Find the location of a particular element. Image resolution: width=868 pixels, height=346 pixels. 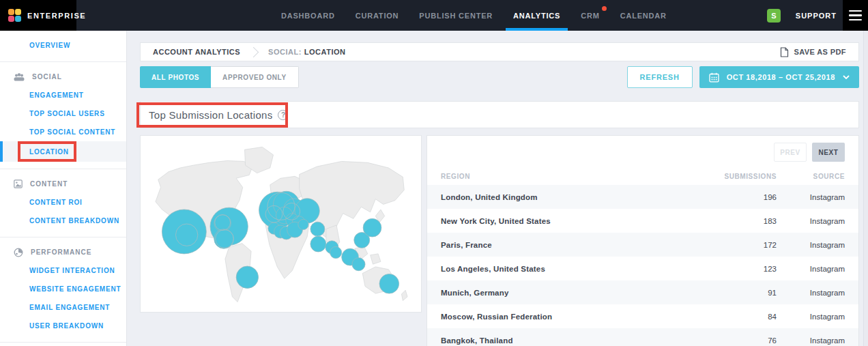

calendar-icon is located at coordinates (714, 78).